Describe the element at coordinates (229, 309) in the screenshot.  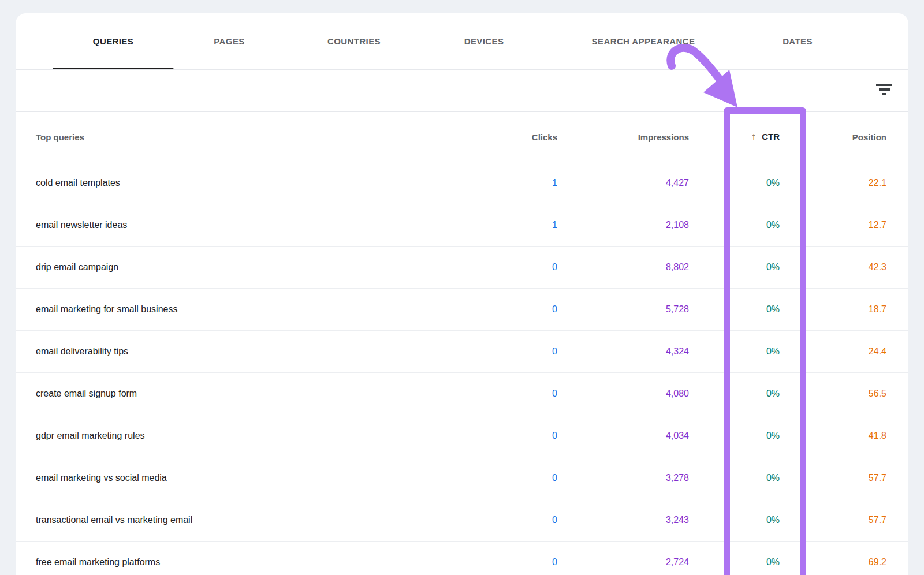
I see `query-cell: email marketing for small business` at that location.